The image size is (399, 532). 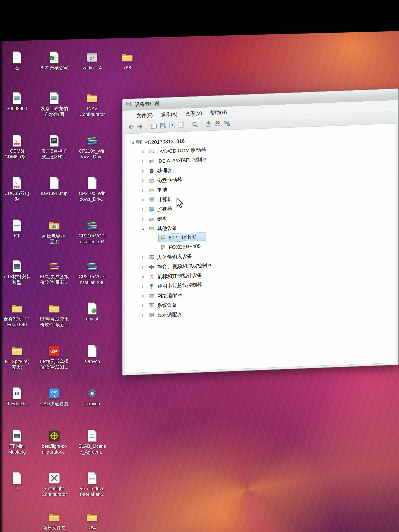 What do you see at coordinates (18, 397) in the screenshot?
I see `desktop-icon-25: FT Edge 5...` at bounding box center [18, 397].